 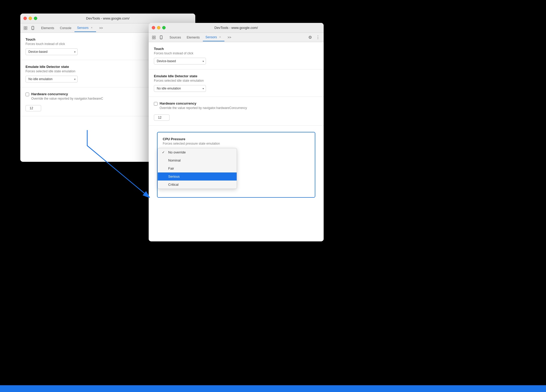 What do you see at coordinates (52, 79) in the screenshot?
I see `idle-dropdown-wrapper-back: No idle emulation ▾` at bounding box center [52, 79].